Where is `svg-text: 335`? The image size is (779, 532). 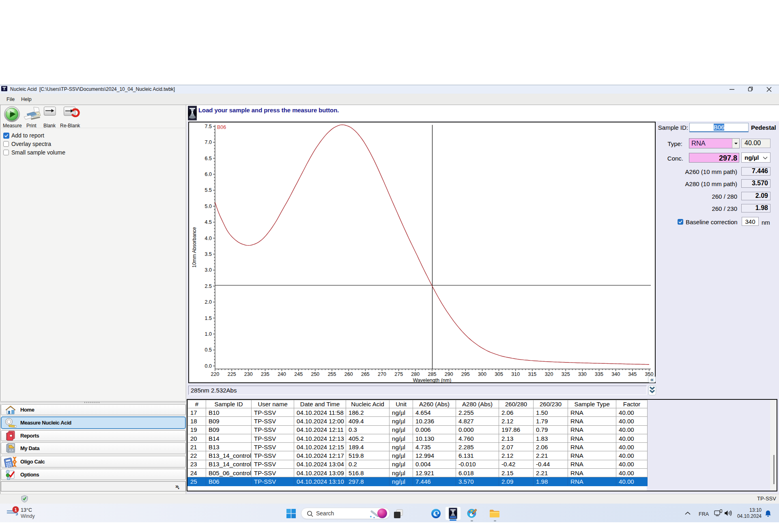 svg-text: 335 is located at coordinates (599, 374).